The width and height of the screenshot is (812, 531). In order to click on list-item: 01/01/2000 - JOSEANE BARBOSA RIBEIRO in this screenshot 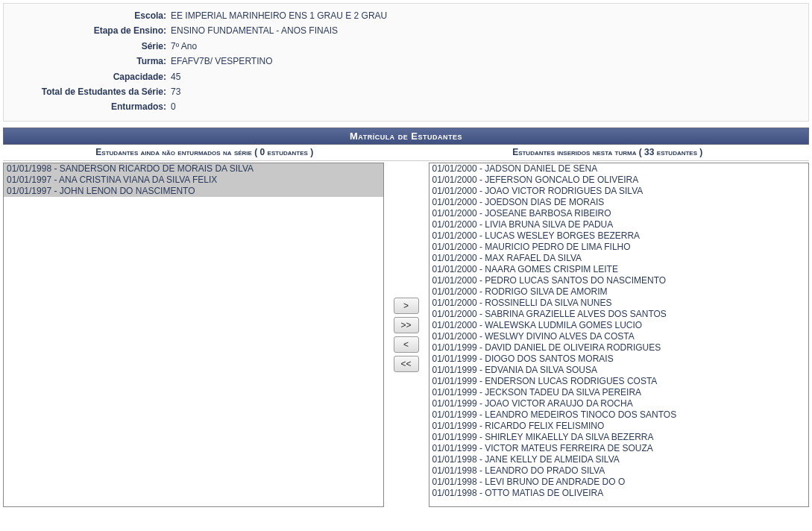, I will do `click(619, 213)`.